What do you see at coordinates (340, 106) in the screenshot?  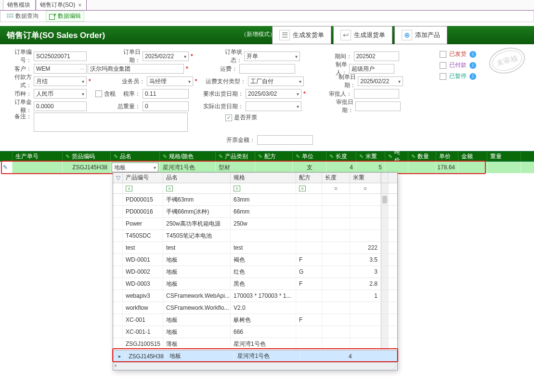 I see `lbl-approve-date: 审批日期：` at bounding box center [340, 106].